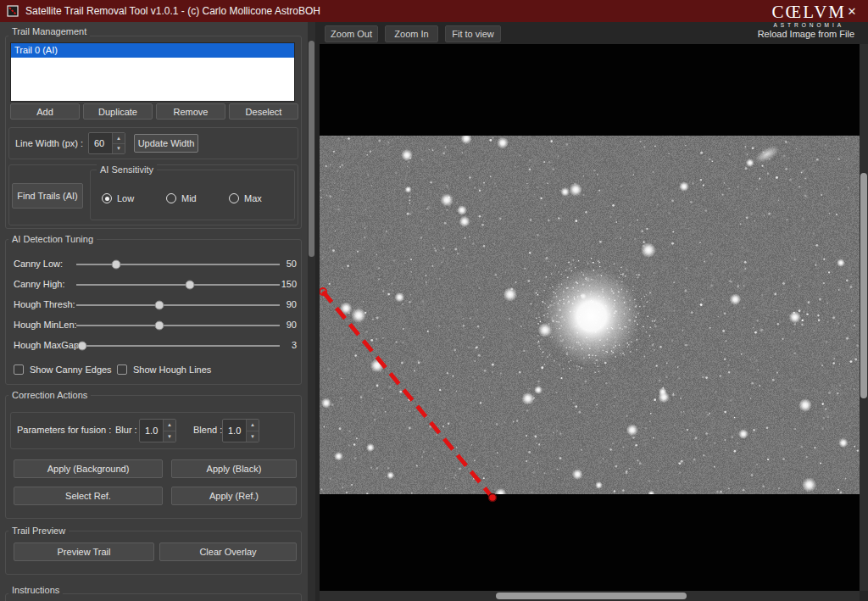 Image resolution: width=868 pixels, height=601 pixels. I want to click on radio-option-max: Max, so click(246, 198).